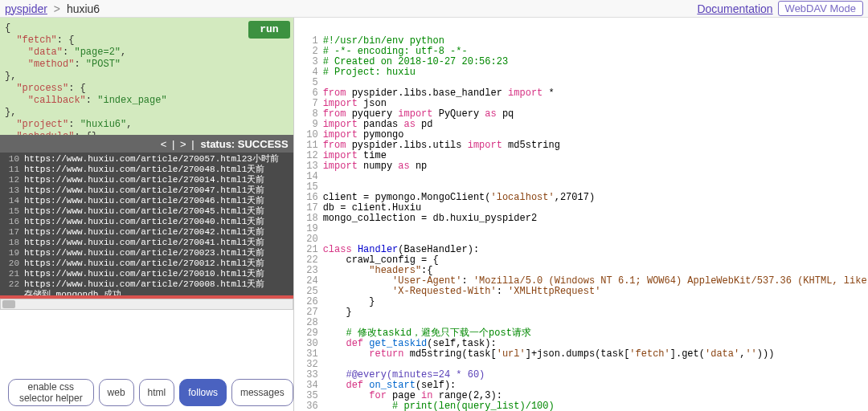 Image resolution: width=868 pixels, height=411 pixels. I want to click on list-item: 22https://www.huxiu.com/article/270008.h…, so click(146, 284).